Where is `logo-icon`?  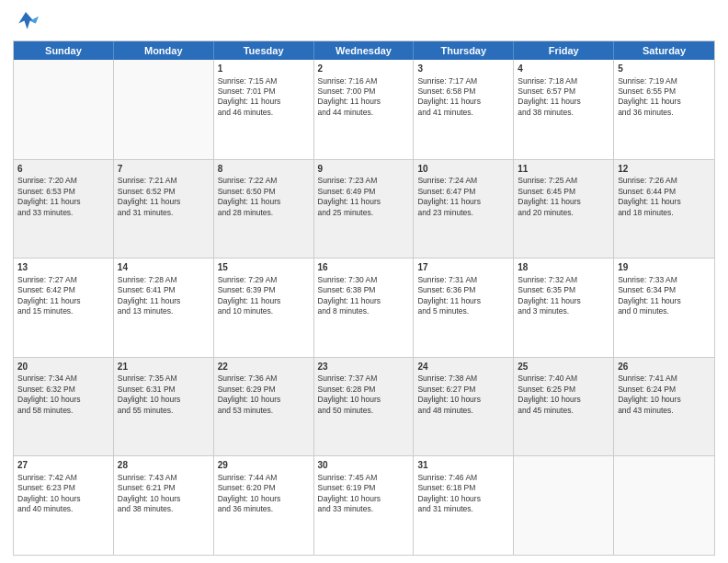 logo-icon is located at coordinates (26, 22).